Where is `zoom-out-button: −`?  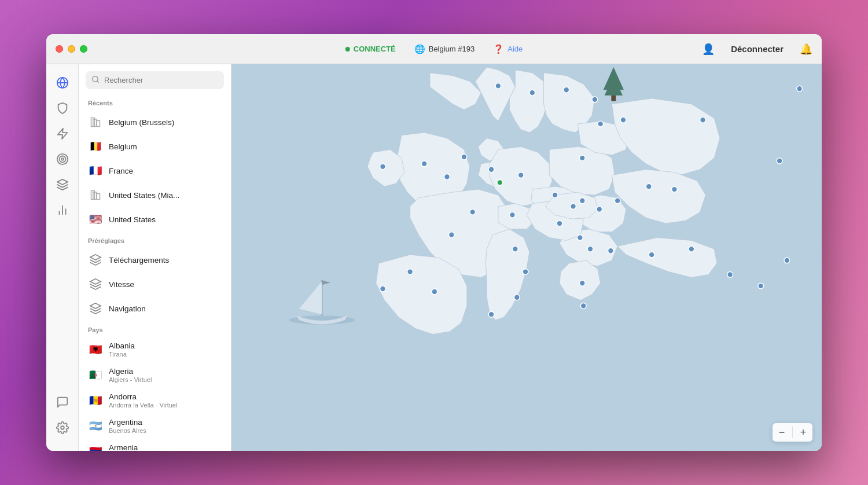
zoom-out-button: − is located at coordinates (782, 432).